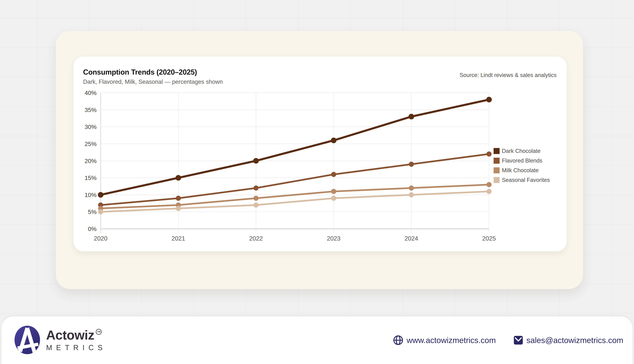  Describe the element at coordinates (522, 170) in the screenshot. I see `legend-item: Milk Chocolate` at that location.